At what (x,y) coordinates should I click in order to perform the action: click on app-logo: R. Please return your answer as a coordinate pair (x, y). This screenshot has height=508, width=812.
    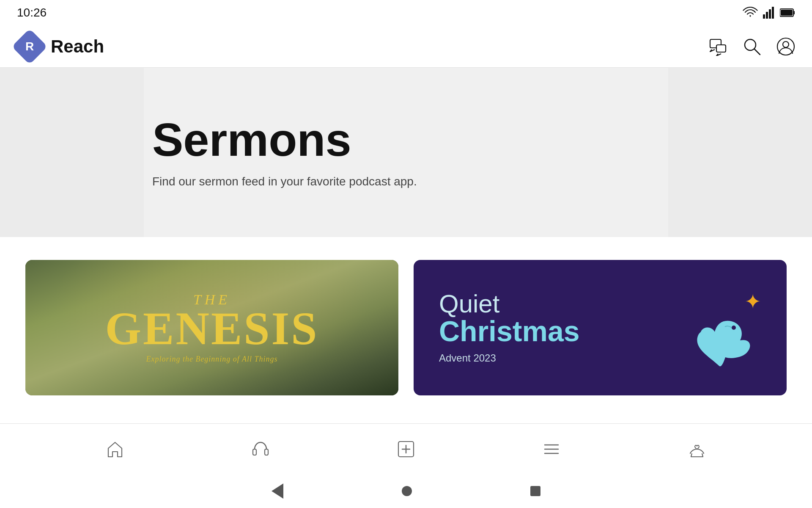
    Looking at the image, I should click on (30, 47).